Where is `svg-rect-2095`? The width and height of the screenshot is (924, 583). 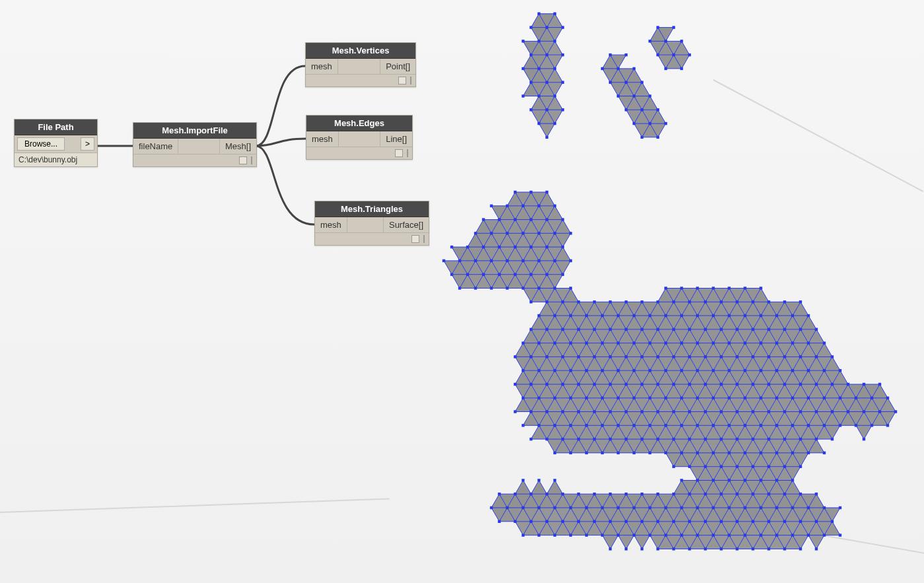 svg-rect-2095 is located at coordinates (626, 83).